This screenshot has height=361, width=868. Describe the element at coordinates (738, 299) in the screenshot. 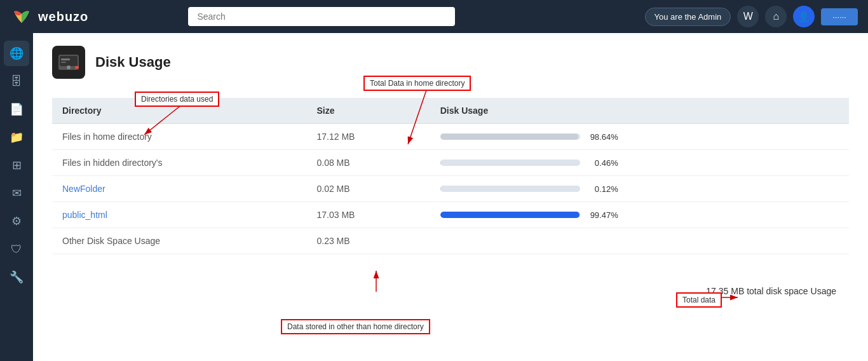

I see `arrow-total` at that location.